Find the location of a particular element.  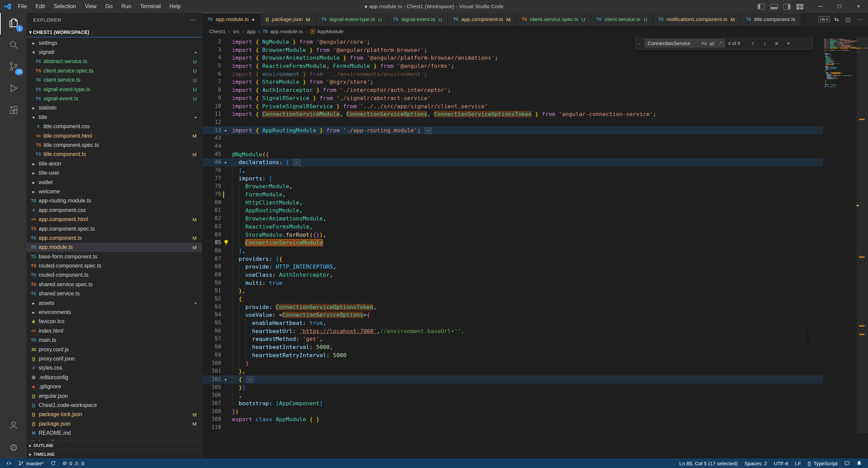

status-notifications is located at coordinates (859, 463).